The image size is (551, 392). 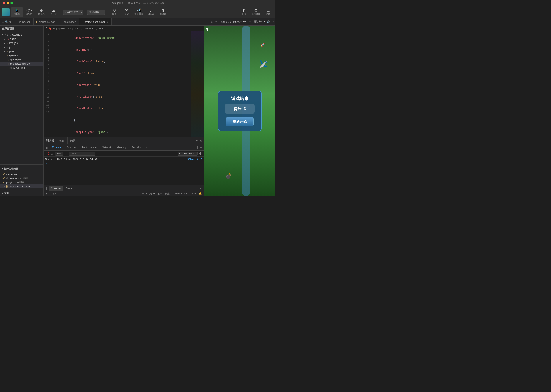 I want to click on expand-icon: ⌃, so click(x=197, y=141).